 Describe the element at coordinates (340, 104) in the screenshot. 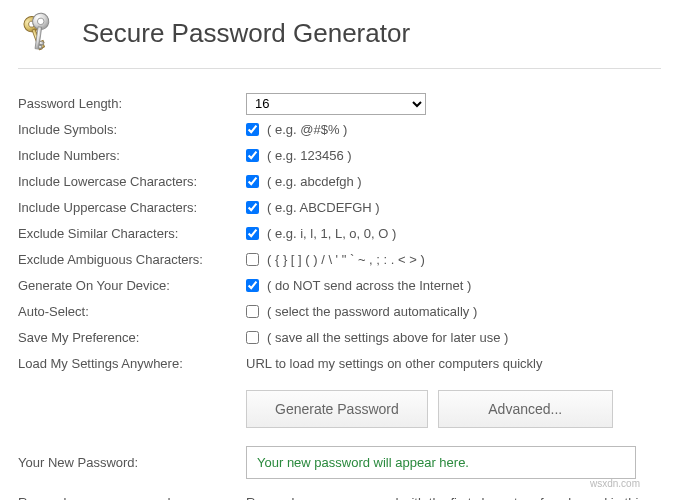

I see `row-password-length: Password Length: 16` at that location.